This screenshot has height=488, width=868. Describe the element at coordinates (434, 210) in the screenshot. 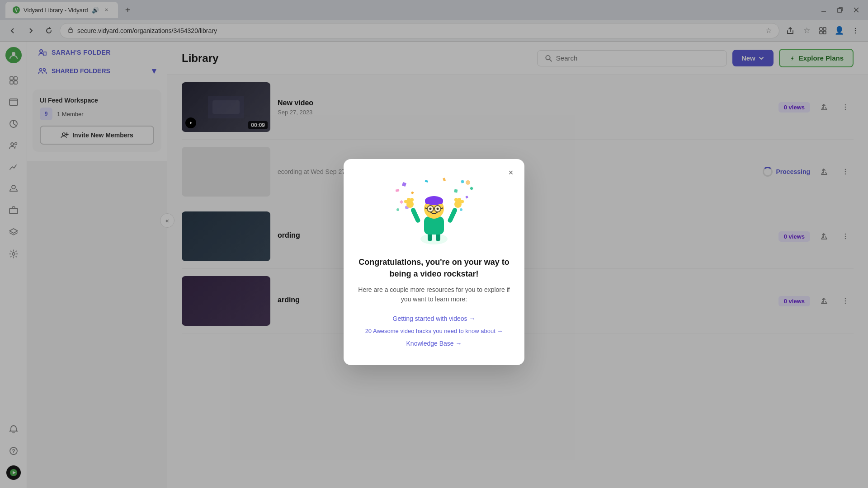

I see `modal-illustration` at that location.